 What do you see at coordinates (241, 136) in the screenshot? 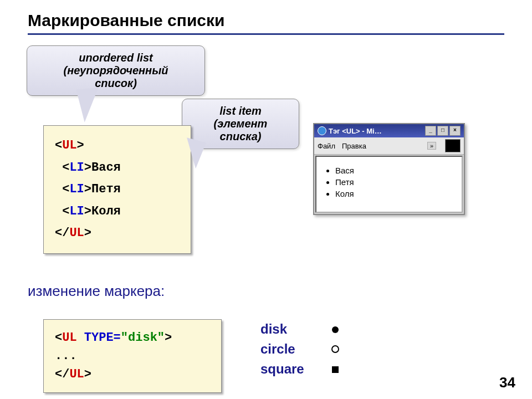
I see `callout-line: списка)` at bounding box center [241, 136].